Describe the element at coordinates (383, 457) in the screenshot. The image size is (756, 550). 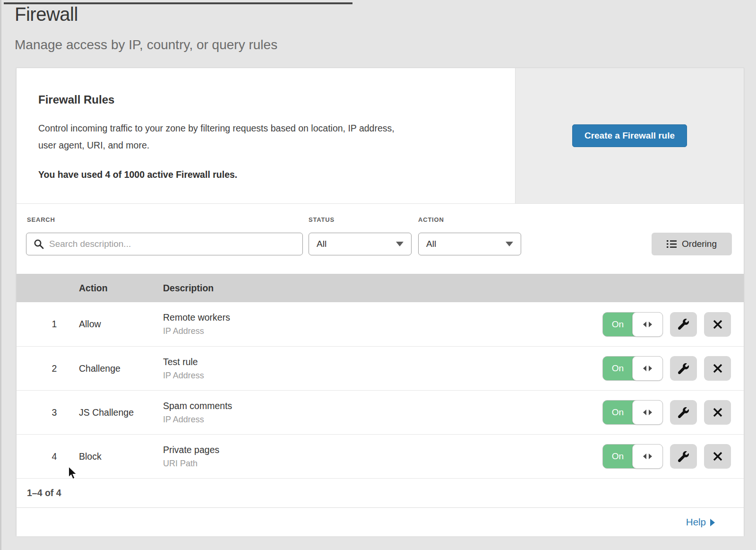
I see `description-cell: Private pages URI Path` at that location.